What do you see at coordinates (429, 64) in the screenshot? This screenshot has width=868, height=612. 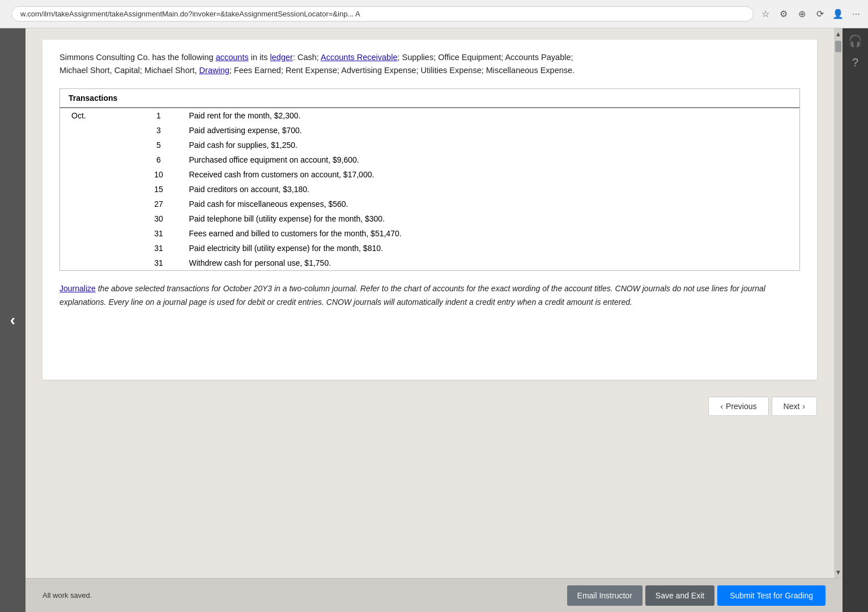 I see `intro-paragraph: Simmons Consulting Co. has the following…` at bounding box center [429, 64].